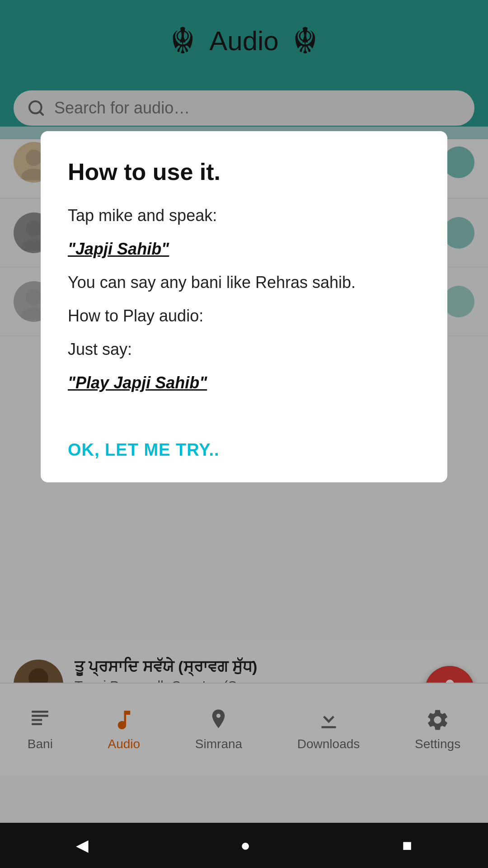  What do you see at coordinates (244, 316) in the screenshot?
I see `dialog-body-line3: How to Play audio:` at bounding box center [244, 316].